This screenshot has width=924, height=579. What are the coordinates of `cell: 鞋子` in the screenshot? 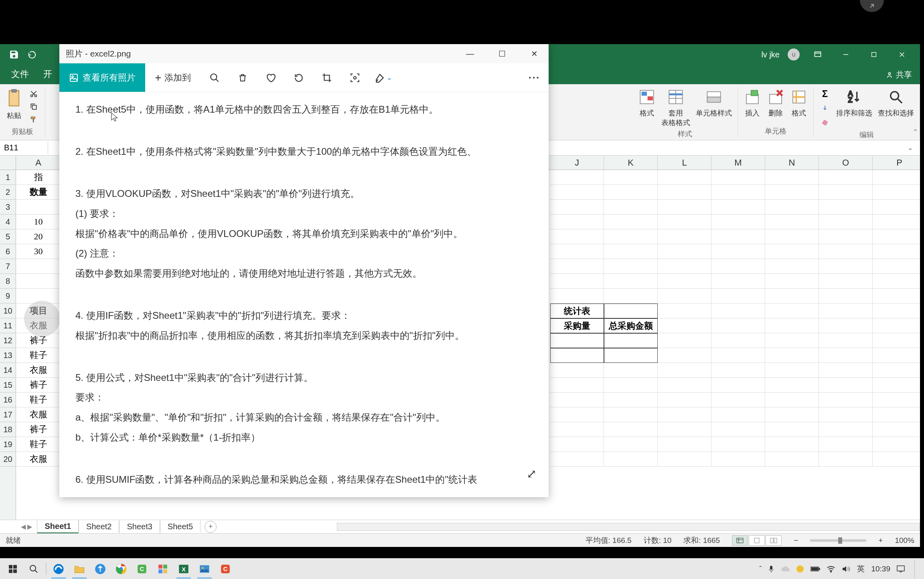 It's located at (38, 355).